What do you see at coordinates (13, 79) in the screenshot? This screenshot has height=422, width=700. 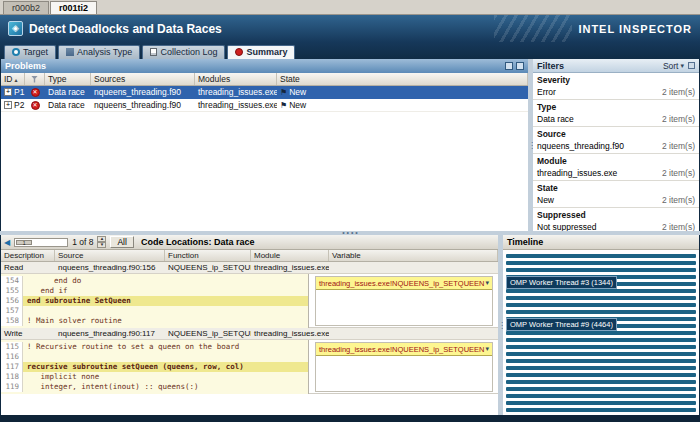 I see `column-id: ID` at bounding box center [13, 79].